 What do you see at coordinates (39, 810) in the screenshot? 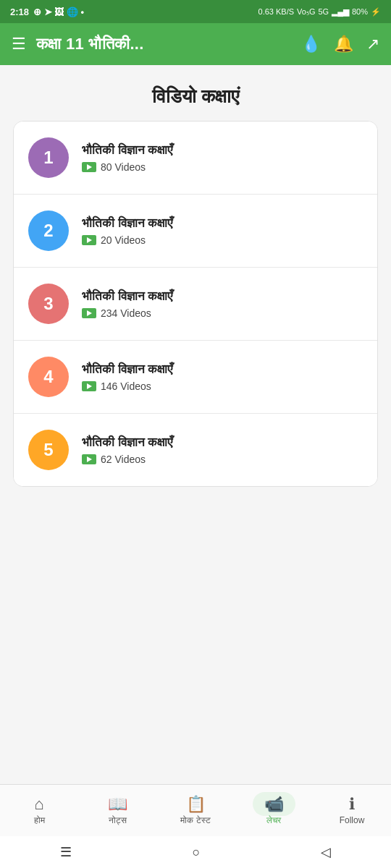
I see `nav-item-home: ⌂होम` at bounding box center [39, 810].